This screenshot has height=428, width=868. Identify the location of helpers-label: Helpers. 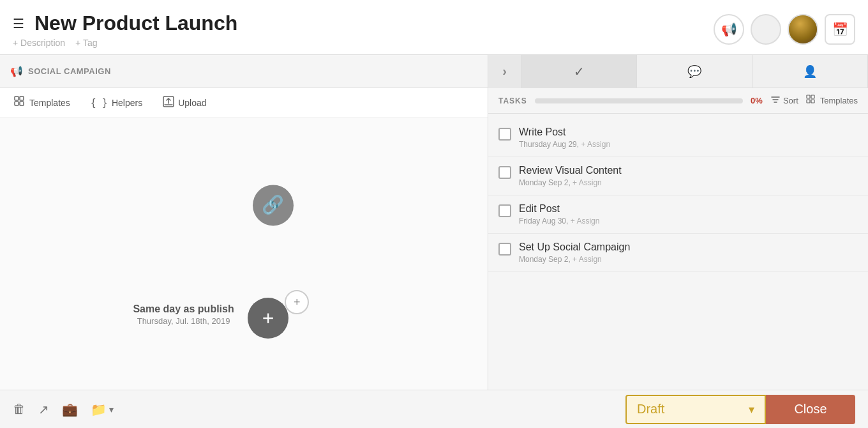
(127, 103).